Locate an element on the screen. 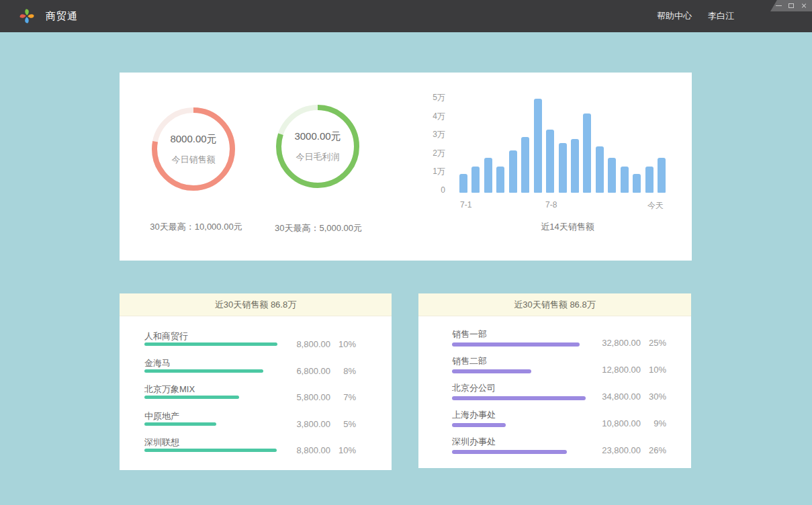 The image size is (812, 505). minimize-button is located at coordinates (778, 6).